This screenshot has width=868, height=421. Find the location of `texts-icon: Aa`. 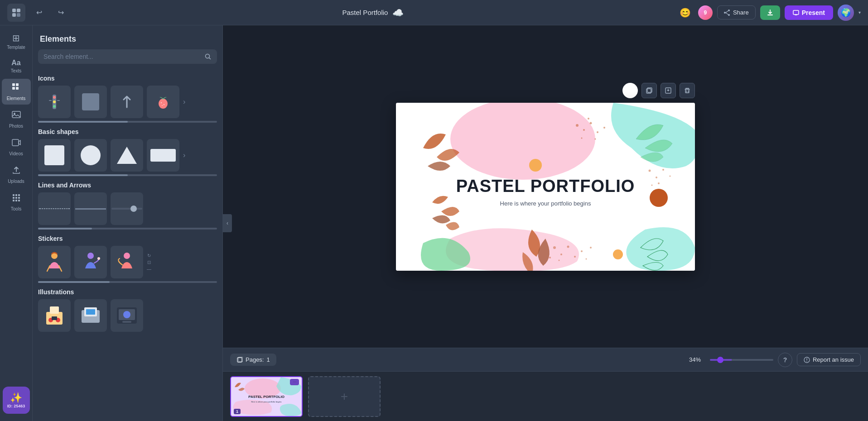

texts-icon: Aa is located at coordinates (16, 63).